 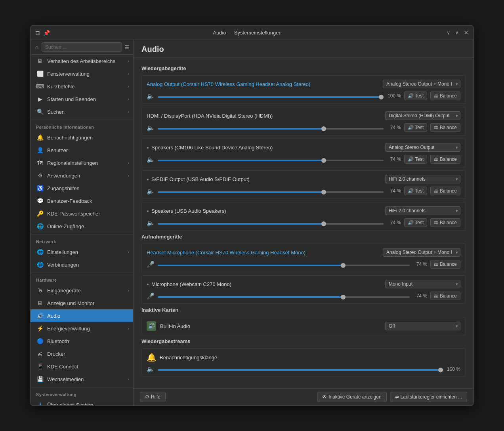 I want to click on dropdown-wrapper: HiFi 2.0 channels, so click(x=423, y=211).